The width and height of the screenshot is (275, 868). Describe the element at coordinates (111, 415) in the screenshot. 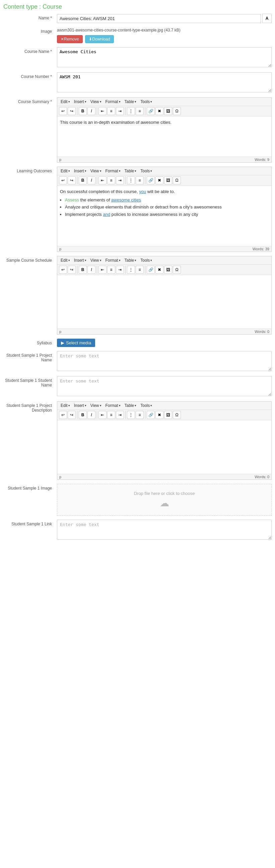

I see `pd-align-center-button: ≡` at that location.